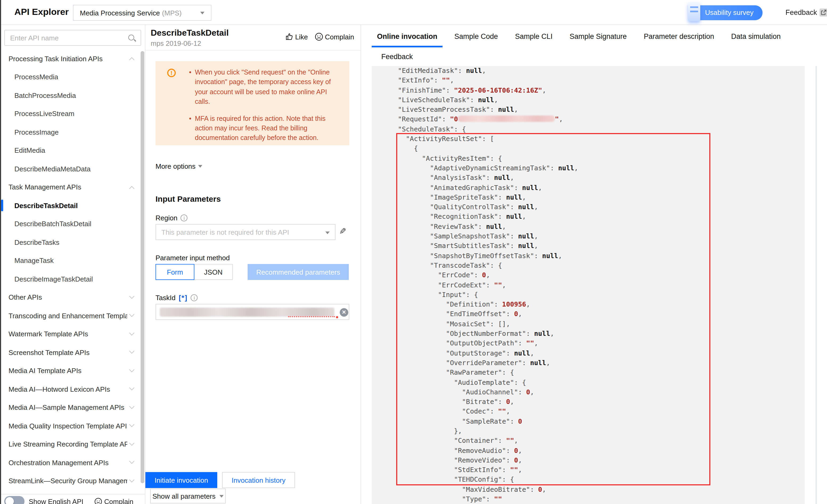  What do you see at coordinates (301, 37) in the screenshot?
I see `like-label: Like` at bounding box center [301, 37].